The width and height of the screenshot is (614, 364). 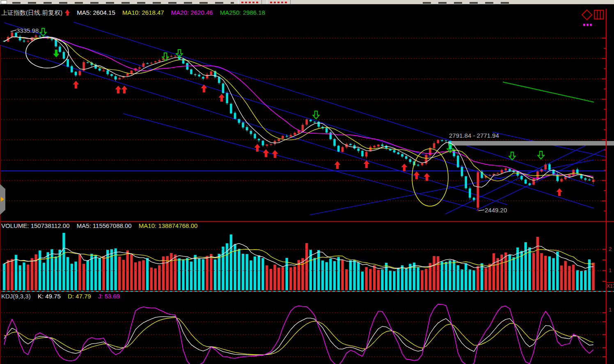 What do you see at coordinates (143, 12) in the screenshot?
I see `ma10-label: MA10: 2618.47` at bounding box center [143, 12].